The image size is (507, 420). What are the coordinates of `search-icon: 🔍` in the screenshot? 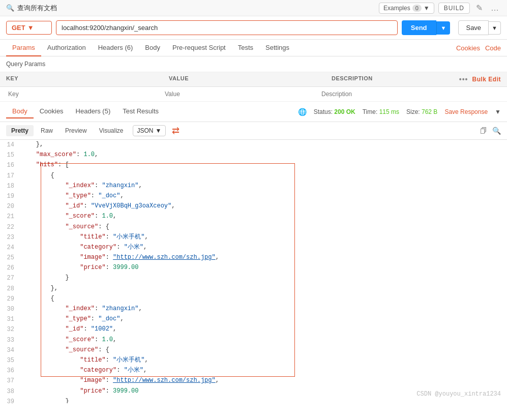 It's located at (496, 131).